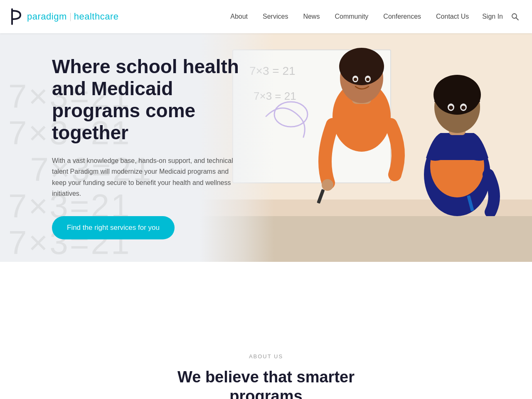 The image size is (532, 399). I want to click on nav-community: Community, so click(352, 17).